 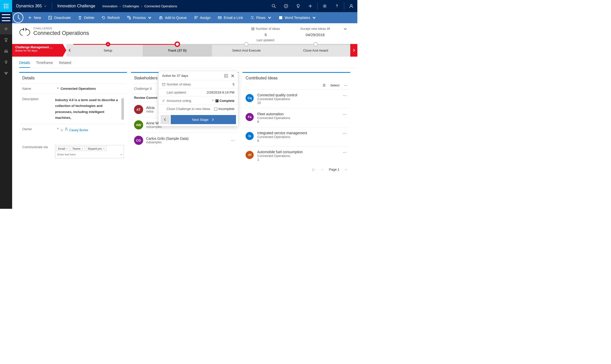 I want to click on assist-button, so click(x=298, y=6).